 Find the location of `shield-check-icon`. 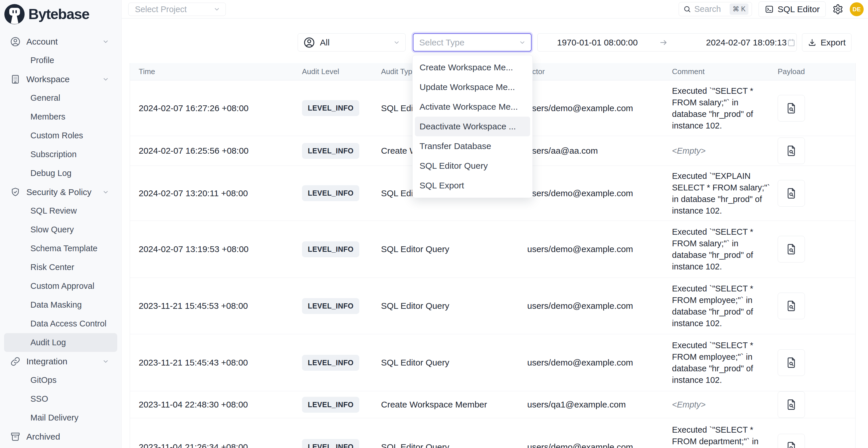

shield-check-icon is located at coordinates (16, 192).